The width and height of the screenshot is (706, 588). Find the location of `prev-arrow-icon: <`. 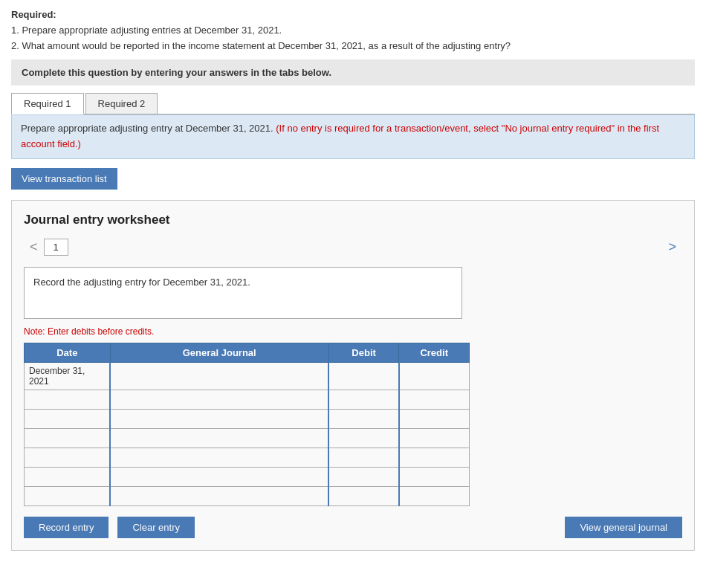

prev-arrow-icon: < is located at coordinates (34, 247).